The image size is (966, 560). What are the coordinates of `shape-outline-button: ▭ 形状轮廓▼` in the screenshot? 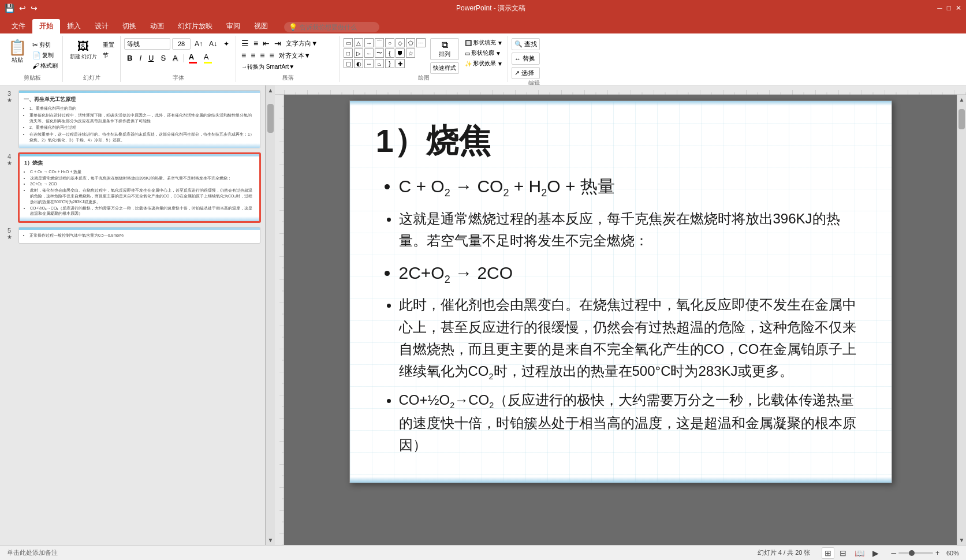 It's located at (484, 53).